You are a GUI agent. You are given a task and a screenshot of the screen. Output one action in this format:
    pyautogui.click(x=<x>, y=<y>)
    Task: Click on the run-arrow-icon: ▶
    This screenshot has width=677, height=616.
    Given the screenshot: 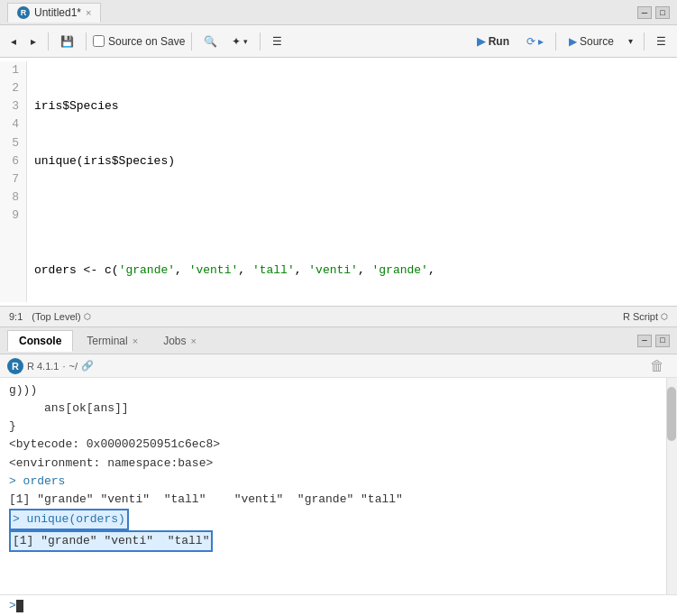 What is the action you would take?
    pyautogui.click(x=481, y=41)
    